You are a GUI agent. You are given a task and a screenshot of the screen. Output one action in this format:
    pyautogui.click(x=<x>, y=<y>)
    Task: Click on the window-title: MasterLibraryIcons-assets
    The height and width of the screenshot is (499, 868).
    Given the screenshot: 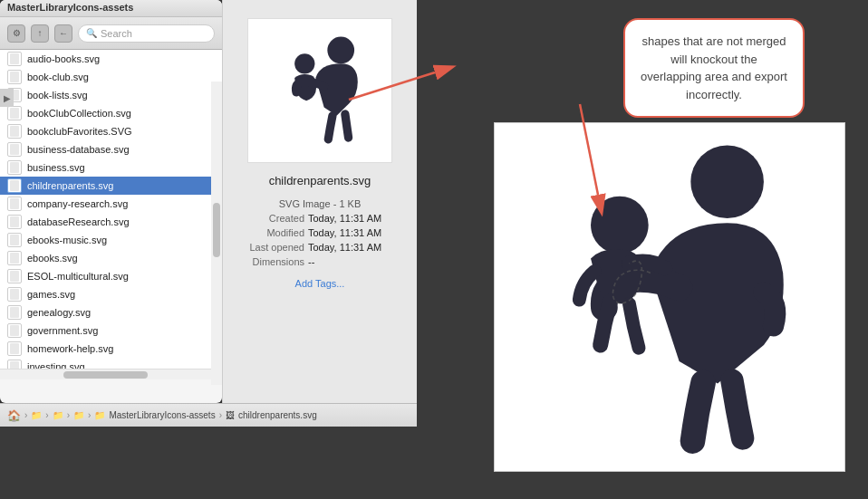 What is the action you would take?
    pyautogui.click(x=111, y=9)
    